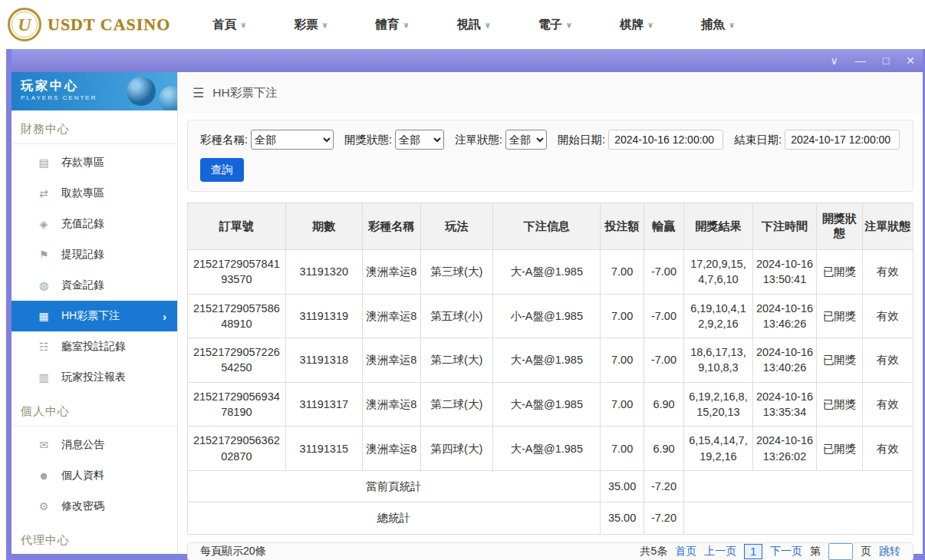  I want to click on casino-logo-icon: U, so click(25, 25).